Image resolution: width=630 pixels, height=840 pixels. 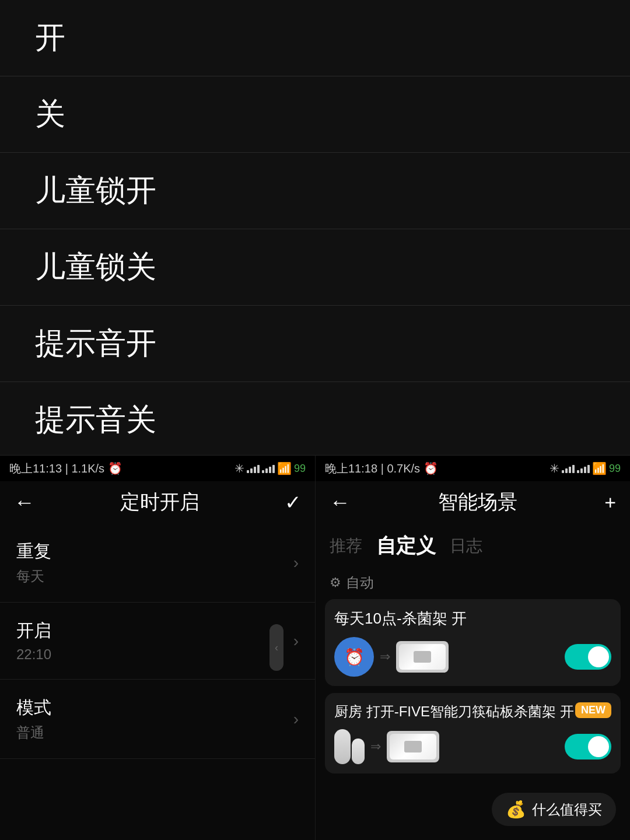 I want to click on chevron-right-icon-3: ›, so click(x=296, y=719).